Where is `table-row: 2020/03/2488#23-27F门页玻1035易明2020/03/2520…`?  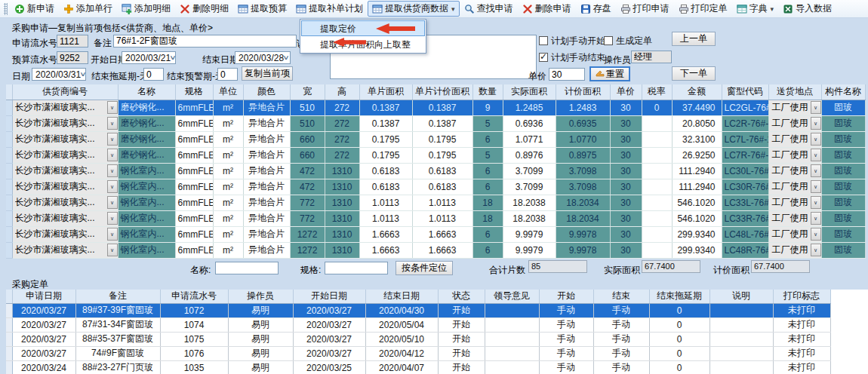
table-row: 2020/03/2488#23-27F门页玻1035易明2020/03/2520… is located at coordinates (418, 367).